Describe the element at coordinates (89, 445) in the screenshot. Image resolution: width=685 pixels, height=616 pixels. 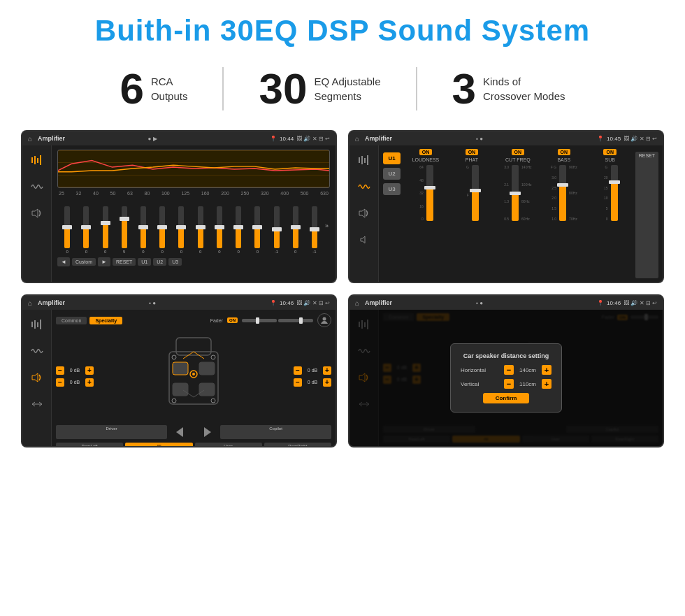
I see `rearleft-btn: RearLeft` at that location.